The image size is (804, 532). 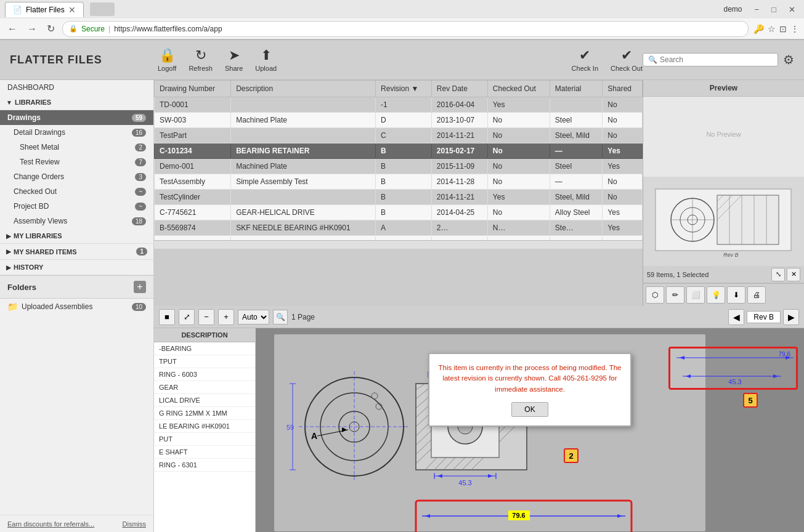 I want to click on sidebar-item-dashboard: DASHBOARD, so click(x=76, y=87).